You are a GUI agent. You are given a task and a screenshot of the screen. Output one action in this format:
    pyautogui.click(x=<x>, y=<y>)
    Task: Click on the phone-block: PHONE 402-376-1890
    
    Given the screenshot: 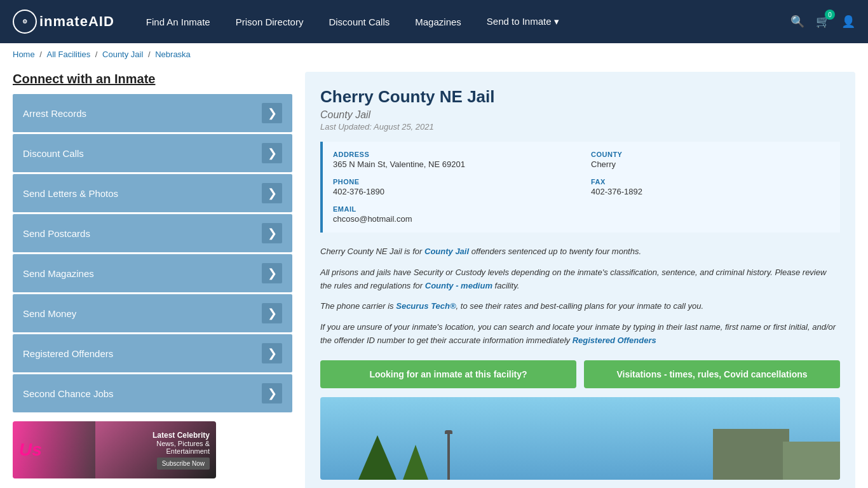 What is the action you would take?
    pyautogui.click(x=452, y=187)
    